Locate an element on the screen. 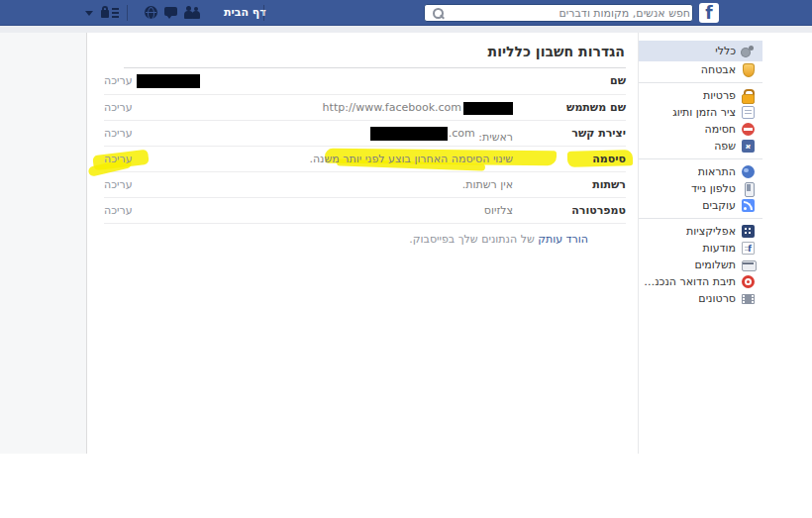  search-input is located at coordinates (569, 13).